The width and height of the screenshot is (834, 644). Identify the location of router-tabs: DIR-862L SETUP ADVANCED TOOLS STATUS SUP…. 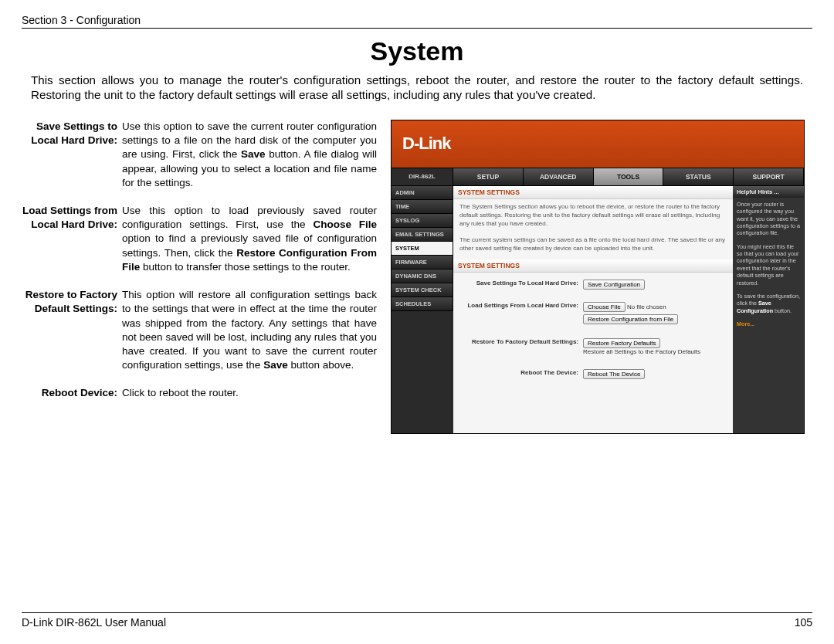
(598, 178).